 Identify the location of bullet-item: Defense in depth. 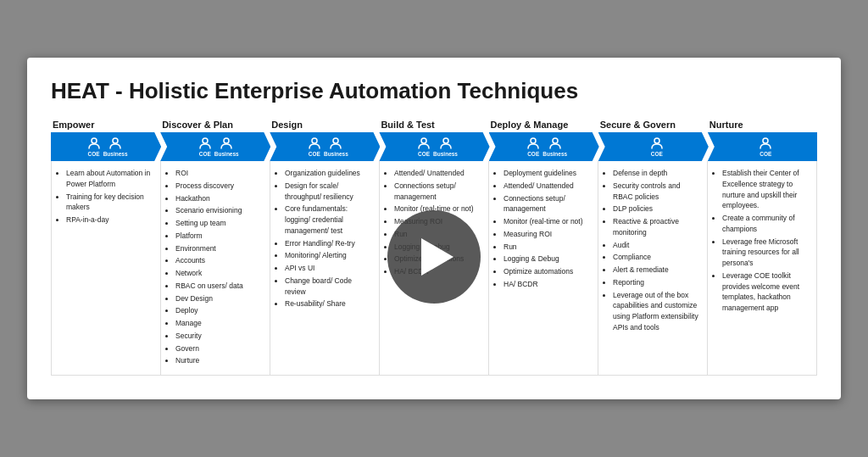
(658, 173).